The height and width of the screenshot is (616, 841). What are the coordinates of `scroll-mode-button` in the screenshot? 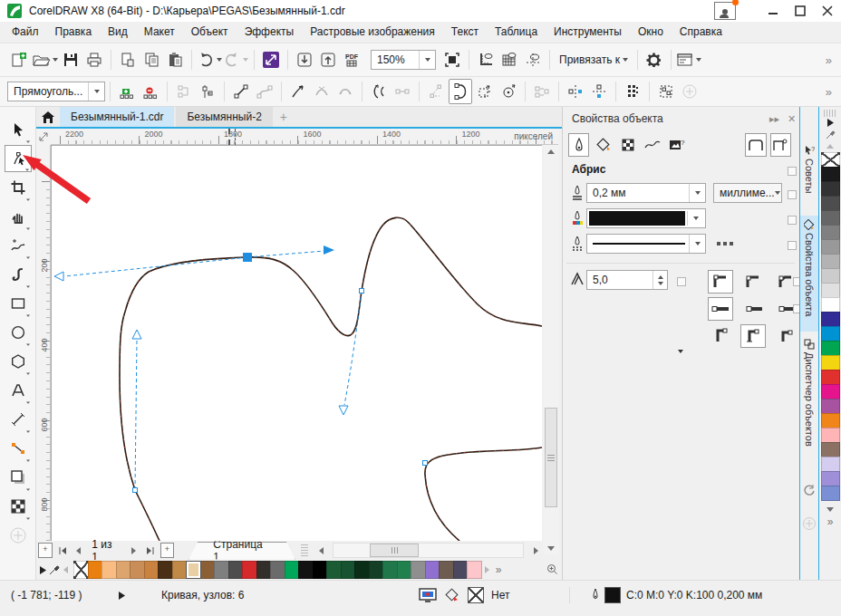 It's located at (781, 145).